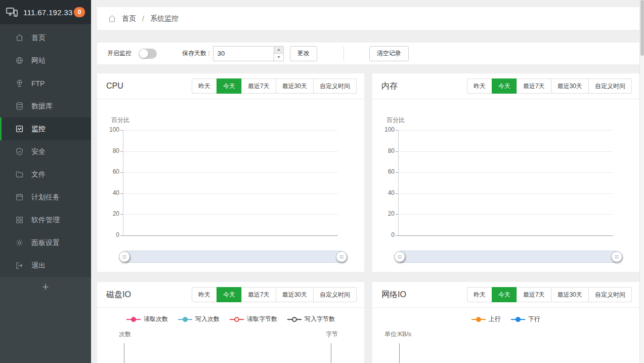 The image size is (644, 363). What do you see at coordinates (231, 335) in the screenshot?
I see `disk-io-chart: 读取次数写入次数读取字节数写入字节数 次数 字节` at bounding box center [231, 335].